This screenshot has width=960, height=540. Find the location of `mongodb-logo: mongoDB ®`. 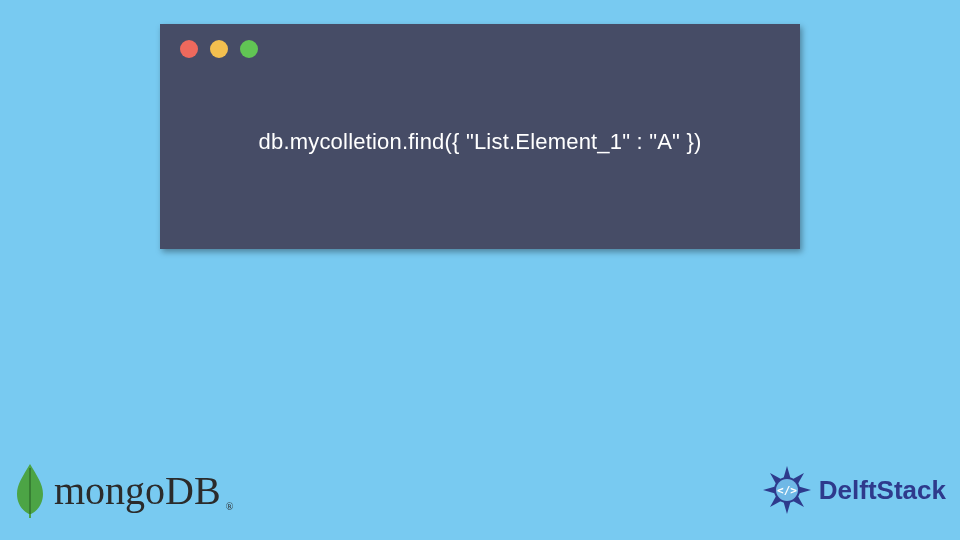

mongodb-logo: mongoDB ® is located at coordinates (124, 490).